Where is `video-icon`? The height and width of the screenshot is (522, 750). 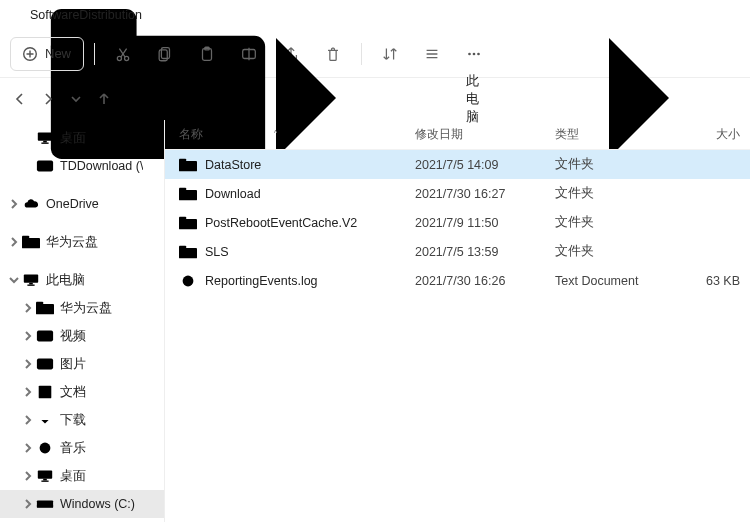
video-icon is located at coordinates (45, 336).